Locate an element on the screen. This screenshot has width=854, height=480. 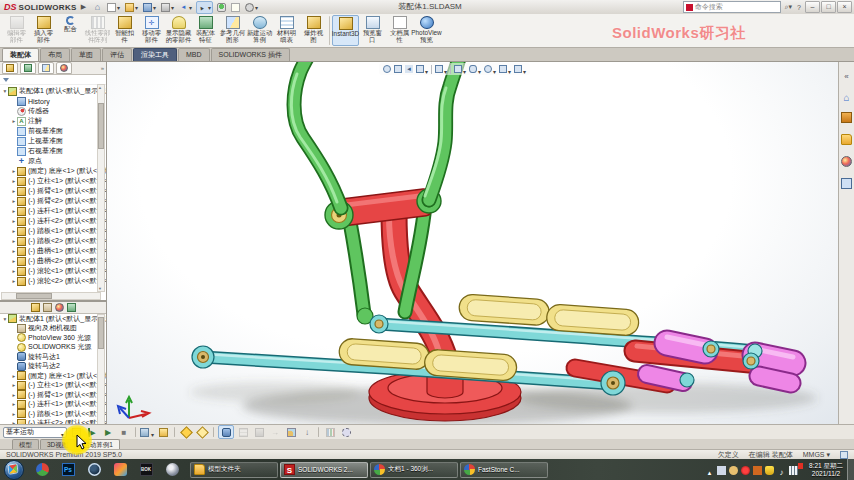
tray-network-icon is located at coordinates (794, 470).